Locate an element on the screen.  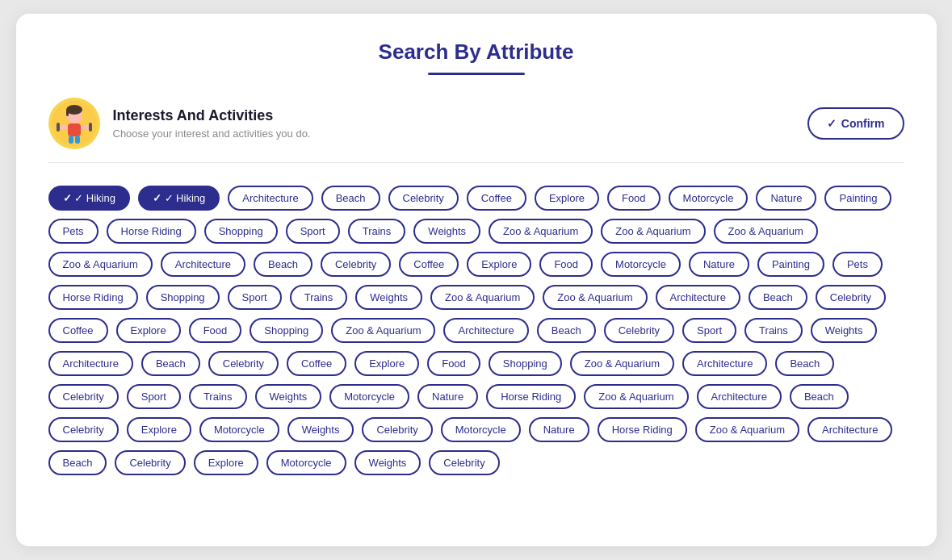
section-subtitle: Choose your interest and activities you … is located at coordinates (212, 134).